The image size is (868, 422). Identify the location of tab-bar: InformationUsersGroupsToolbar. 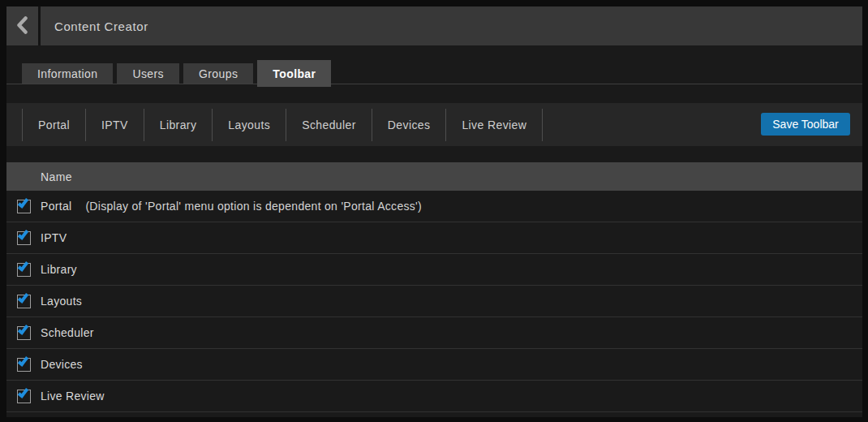
(178, 73).